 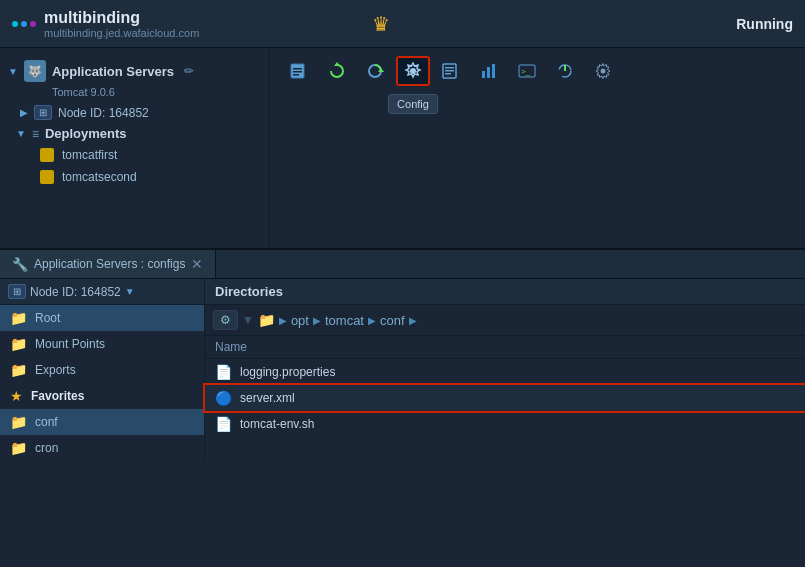 What do you see at coordinates (134, 92) in the screenshot?
I see `section-subtitle: Tomcat 9.0.6` at bounding box center [134, 92].